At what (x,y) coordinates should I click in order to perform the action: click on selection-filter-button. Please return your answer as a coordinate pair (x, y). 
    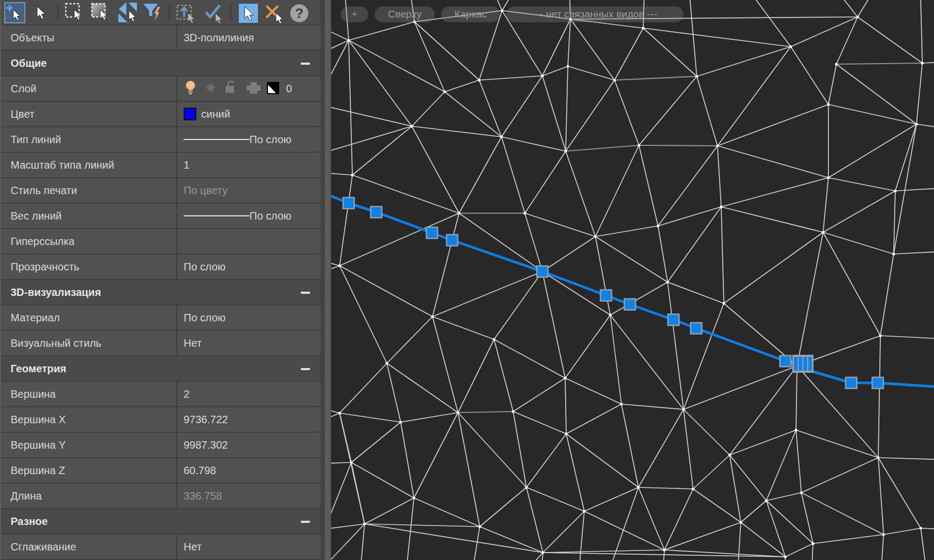
    Looking at the image, I should click on (152, 13).